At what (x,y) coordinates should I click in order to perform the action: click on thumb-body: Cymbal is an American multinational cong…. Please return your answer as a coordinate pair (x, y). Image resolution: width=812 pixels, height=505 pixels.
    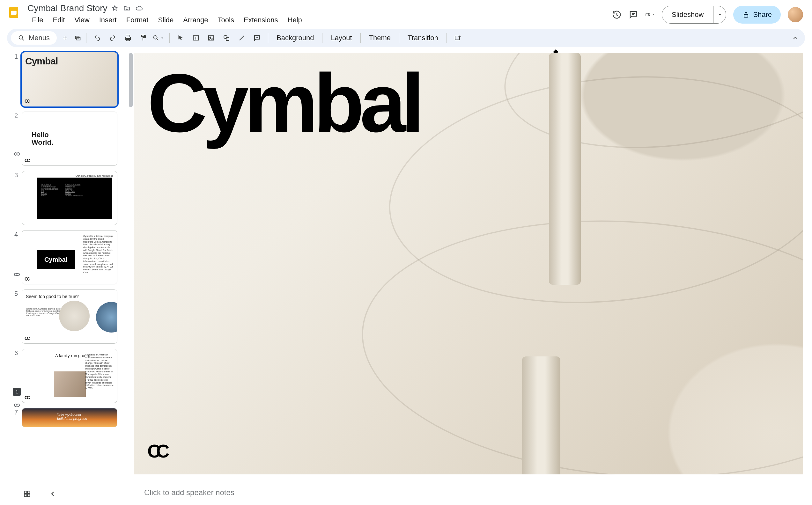
    Looking at the image, I should click on (100, 372).